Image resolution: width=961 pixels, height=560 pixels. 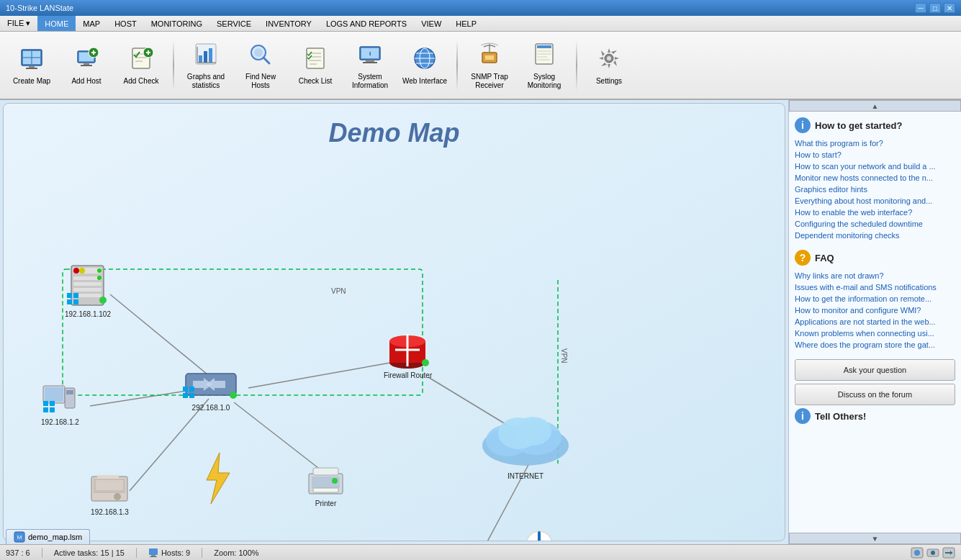 I want to click on find-new-hosts-button: Find New Hosts, so click(x=261, y=66).